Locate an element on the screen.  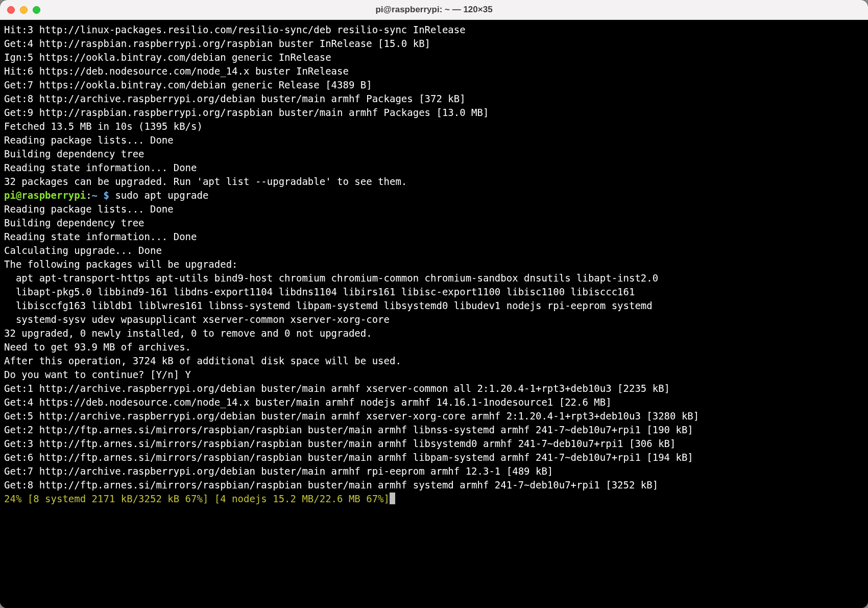
prompt-user-host: pi@raspberrypi is located at coordinates (45, 195).